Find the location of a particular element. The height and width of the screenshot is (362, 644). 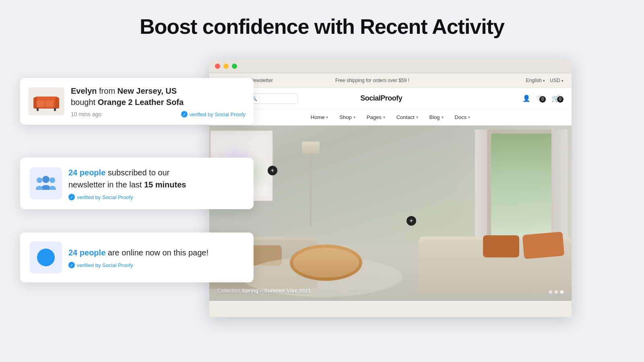

people-label: people is located at coordinates (94, 173).